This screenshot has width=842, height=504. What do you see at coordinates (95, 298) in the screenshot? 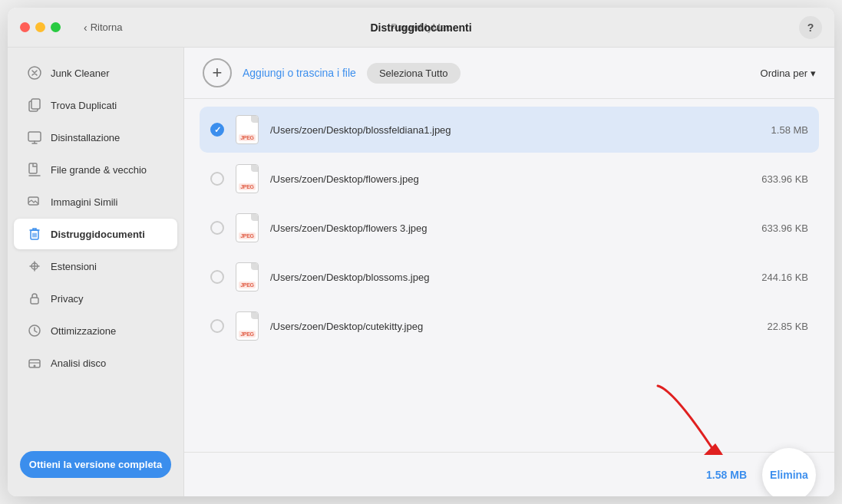
I see `sidebar-item-privacy: Privacy` at bounding box center [95, 298].